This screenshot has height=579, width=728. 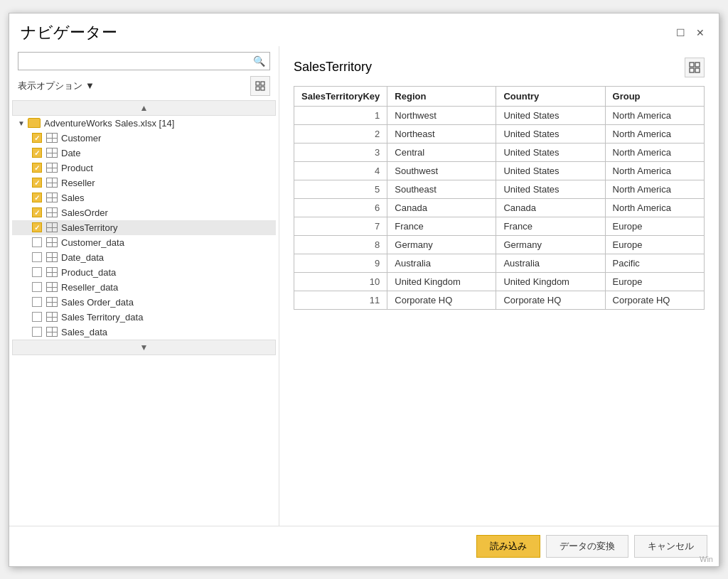 I want to click on checkbox-date-data, so click(x=37, y=257).